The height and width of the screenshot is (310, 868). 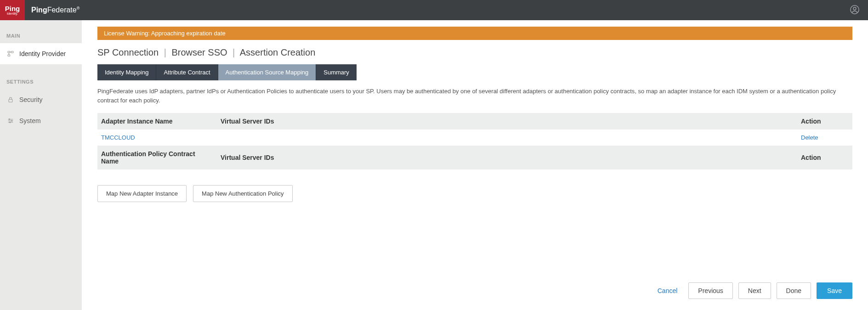 What do you see at coordinates (475, 194) in the screenshot?
I see `button-row: Map New Adapter Instance Map New Authent…` at bounding box center [475, 194].